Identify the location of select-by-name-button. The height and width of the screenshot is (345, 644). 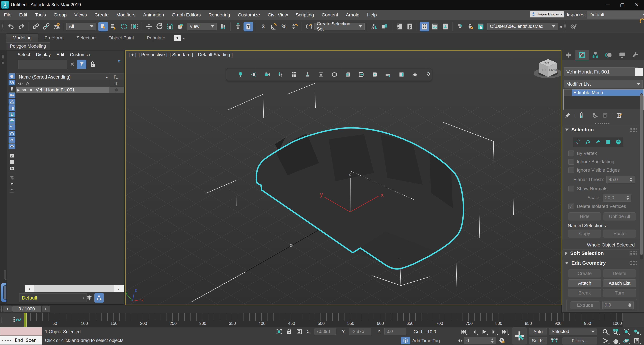
(114, 27).